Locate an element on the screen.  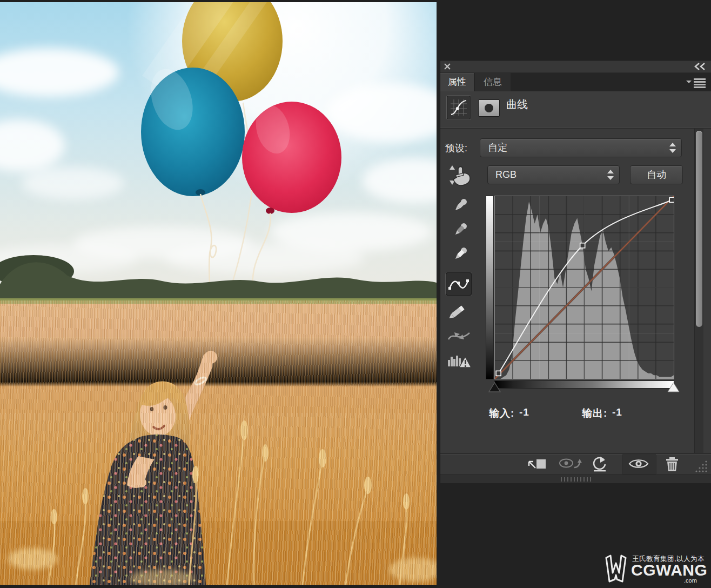
watermark: 王氏教育集团,以人为本 CGWANG .com is located at coordinates (652, 569).